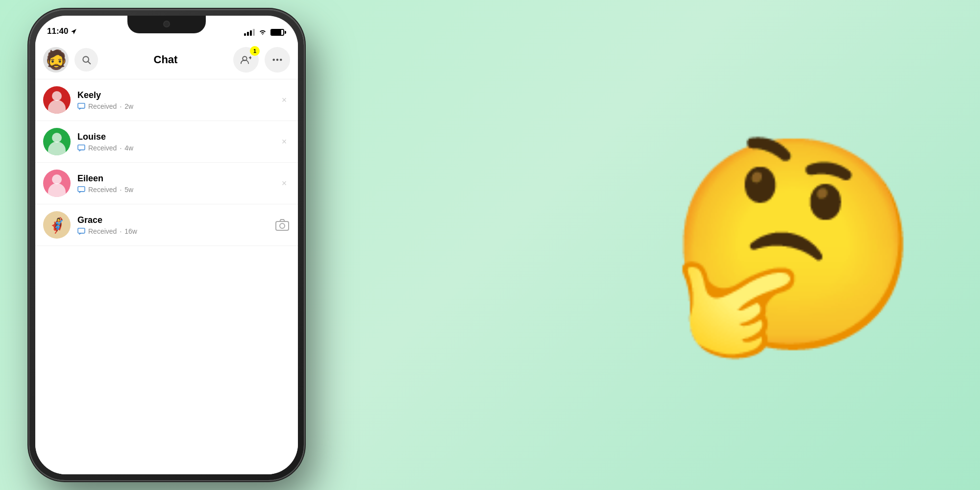  I want to click on chat-item-keely: Keely Received · 2w ×, so click(167, 100).